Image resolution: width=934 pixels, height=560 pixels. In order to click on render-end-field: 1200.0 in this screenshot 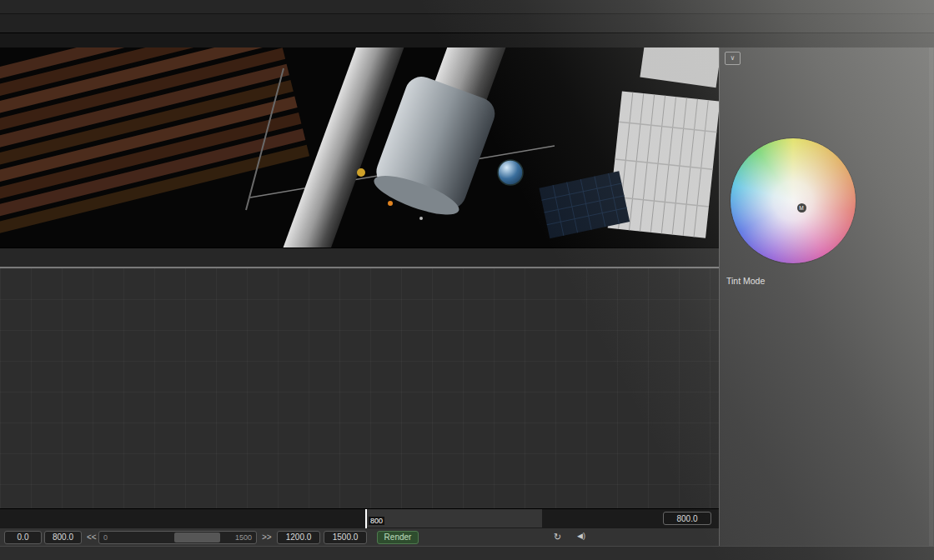, I will do `click(299, 538)`.